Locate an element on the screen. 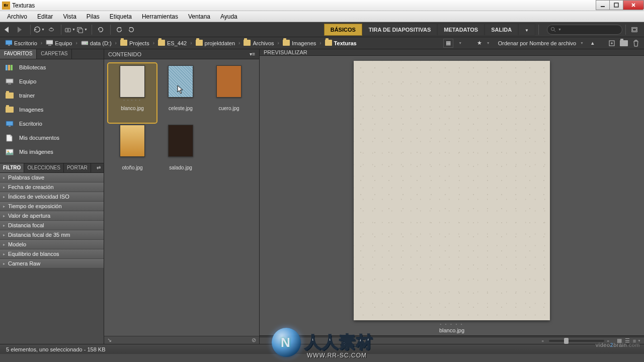 The height and width of the screenshot is (362, 644). trash-icon is located at coordinates (636, 43).